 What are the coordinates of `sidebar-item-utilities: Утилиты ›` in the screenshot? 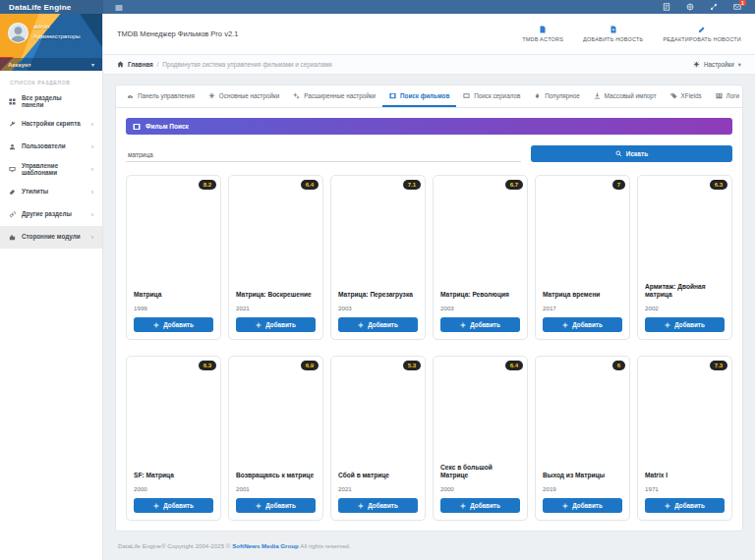 It's located at (51, 193).